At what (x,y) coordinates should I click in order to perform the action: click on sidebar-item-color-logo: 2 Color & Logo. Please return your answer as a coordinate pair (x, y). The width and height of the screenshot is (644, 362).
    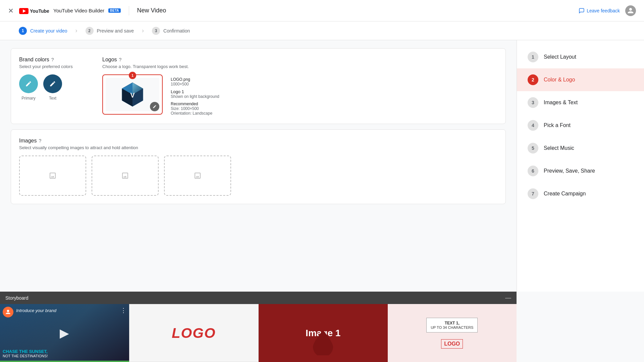
    Looking at the image, I should click on (580, 80).